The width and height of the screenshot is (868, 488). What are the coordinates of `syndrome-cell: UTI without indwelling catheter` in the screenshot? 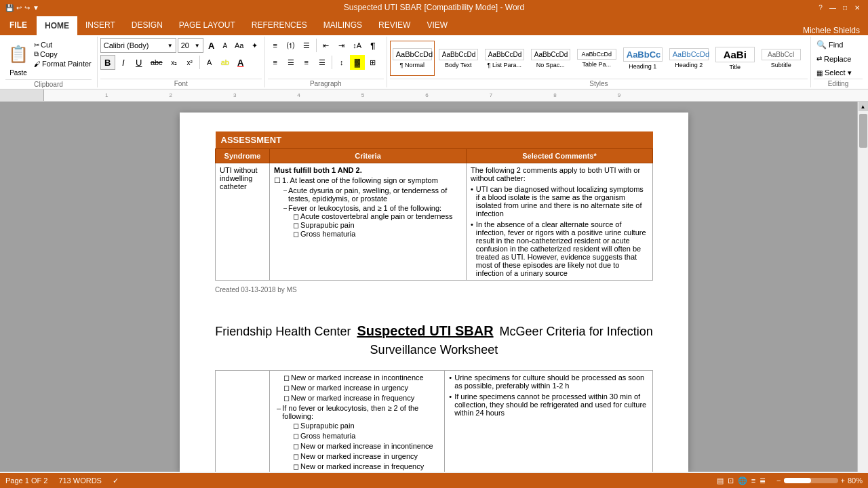 It's located at (243, 222).